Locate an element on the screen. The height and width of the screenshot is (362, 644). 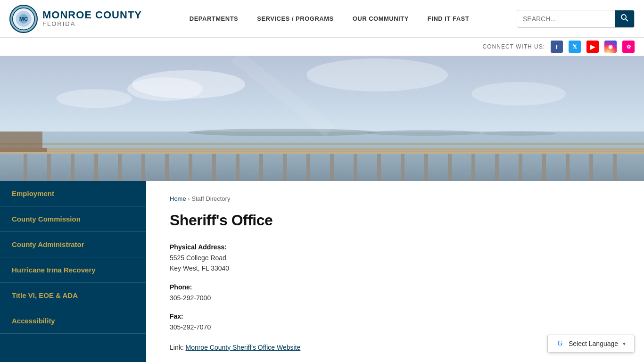
sidebar-item-county-administrator: County Administrator is located at coordinates (73, 245).